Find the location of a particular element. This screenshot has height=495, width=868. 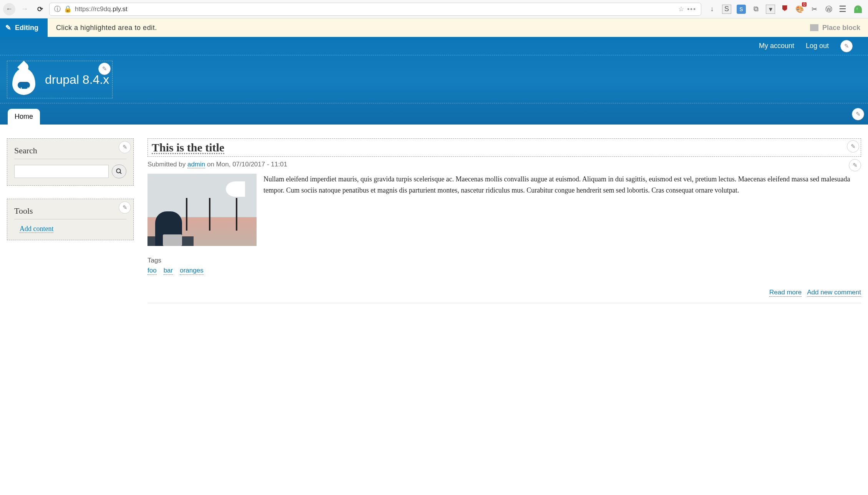

tags-section: Tags foo bar oranges is located at coordinates (504, 266).